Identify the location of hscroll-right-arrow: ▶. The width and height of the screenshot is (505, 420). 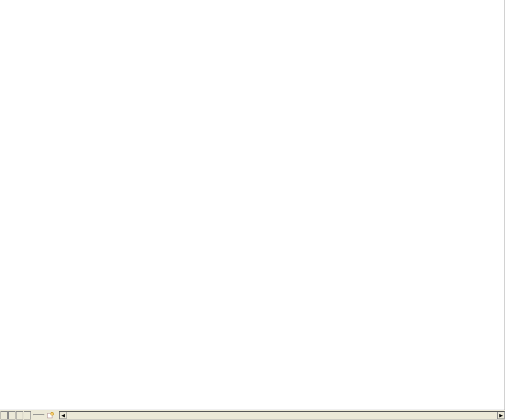
(501, 415).